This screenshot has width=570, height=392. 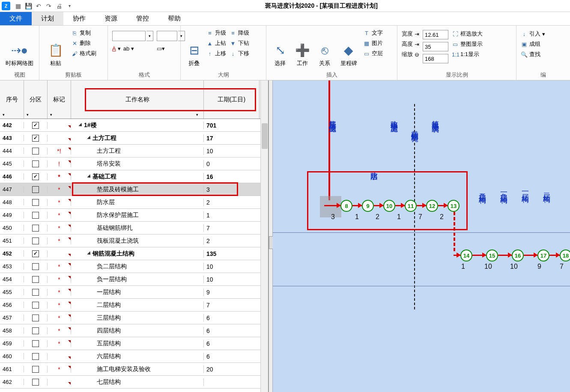 What do you see at coordinates (49, 6) in the screenshot?
I see `redo-icon: ↷` at bounding box center [49, 6].